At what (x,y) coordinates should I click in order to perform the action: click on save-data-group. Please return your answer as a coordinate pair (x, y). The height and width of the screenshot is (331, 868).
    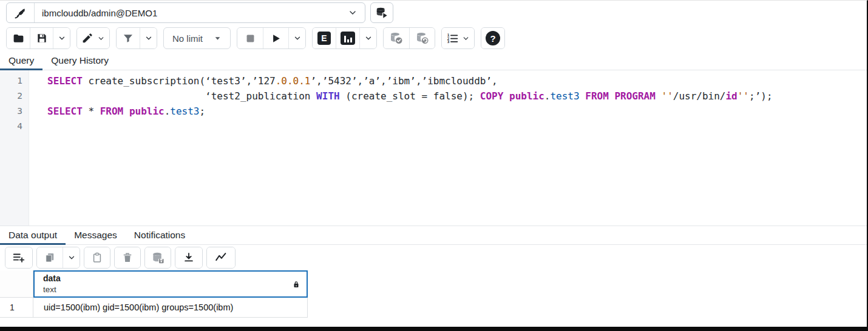
    Looking at the image, I should click on (158, 258).